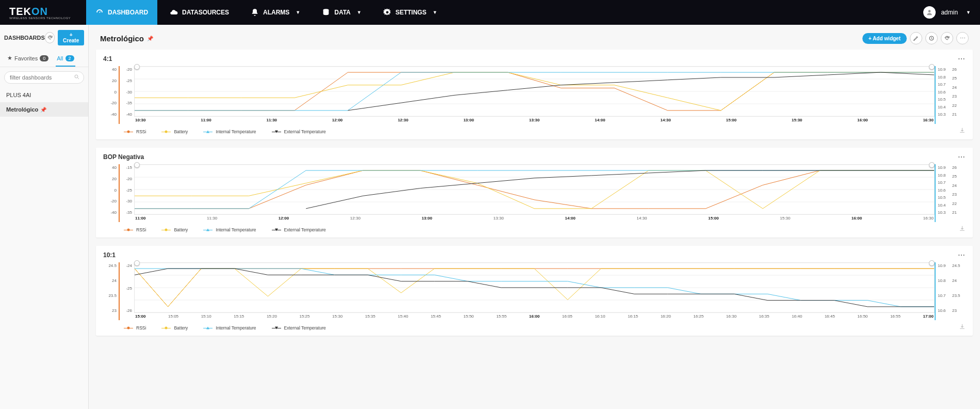 Image resolution: width=980 pixels, height=409 pixels. Describe the element at coordinates (19, 95) in the screenshot. I see `sidebar-item-label: PLUS 4AI` at that location.